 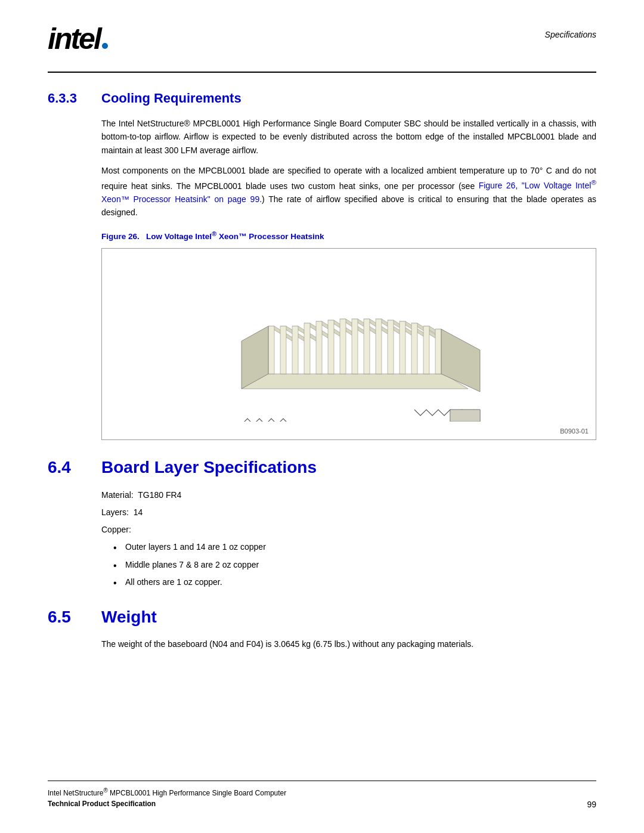 I want to click on copper-bullets: Outer layers 1 and 14 are 1 oz copper Mi…, so click(x=355, y=565).